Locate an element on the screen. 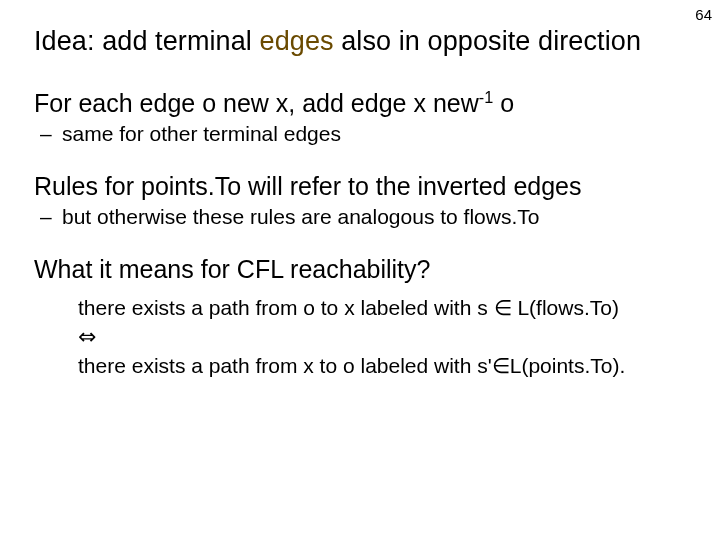  cfl-line-2a: there exists a path from x to o labeled … is located at coordinates (285, 366).